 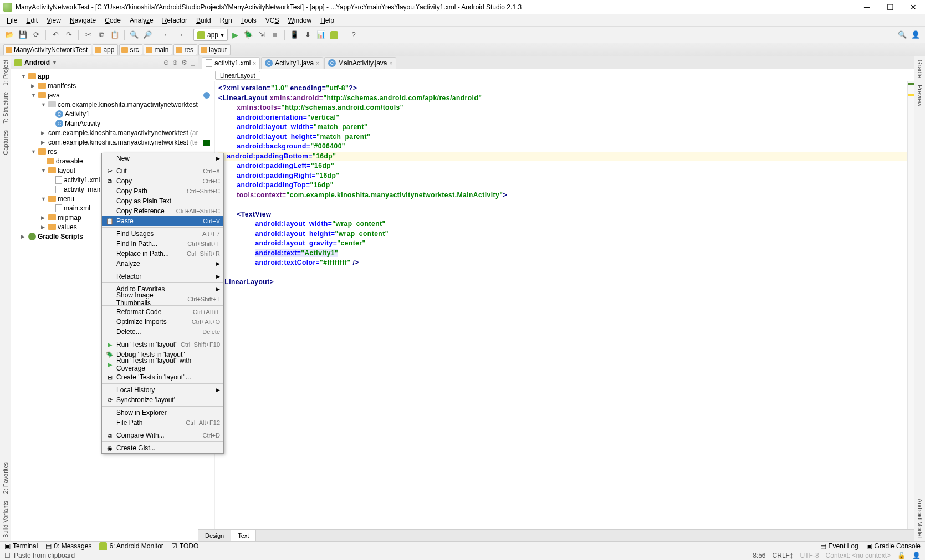 What do you see at coordinates (167, 35) in the screenshot?
I see `back-icon: ←` at bounding box center [167, 35].